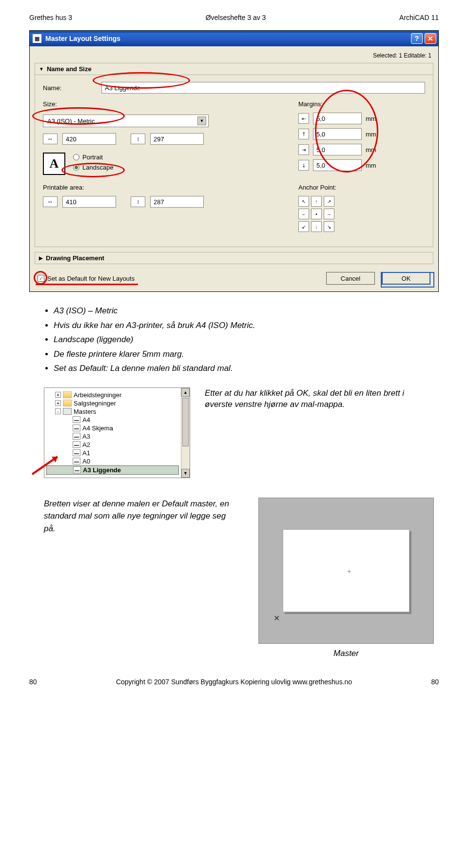 The width and height of the screenshot is (468, 868). What do you see at coordinates (419, 18) in the screenshot?
I see `header-right: ArchiCAD 11` at bounding box center [419, 18].